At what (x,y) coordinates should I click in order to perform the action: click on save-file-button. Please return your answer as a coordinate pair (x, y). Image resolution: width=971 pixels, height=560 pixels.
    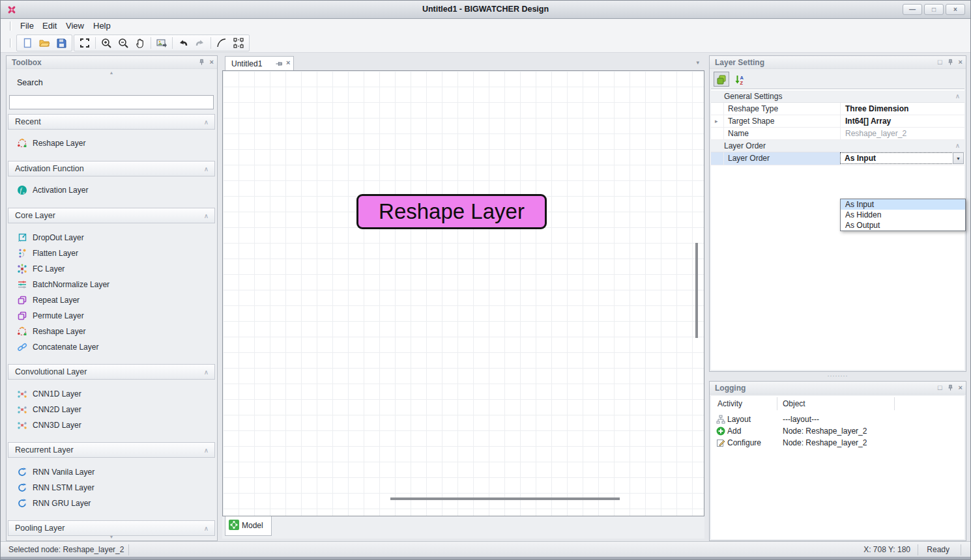
    Looking at the image, I should click on (61, 43).